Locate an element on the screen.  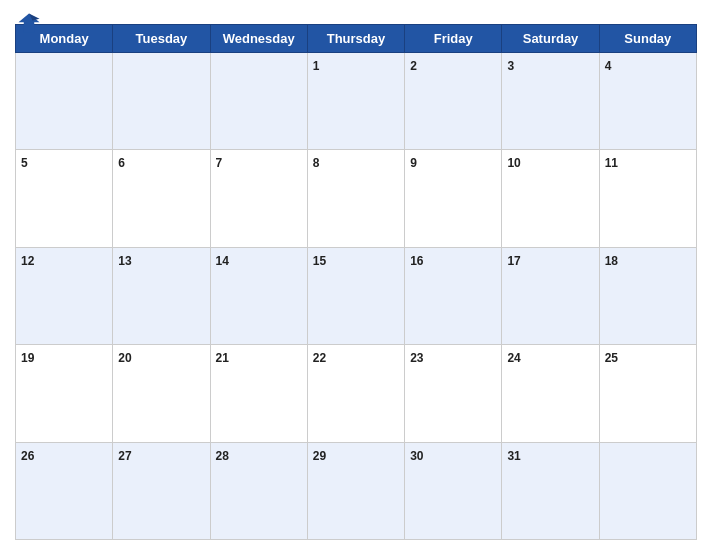
calendar-day-12: 12 is located at coordinates (64, 296).